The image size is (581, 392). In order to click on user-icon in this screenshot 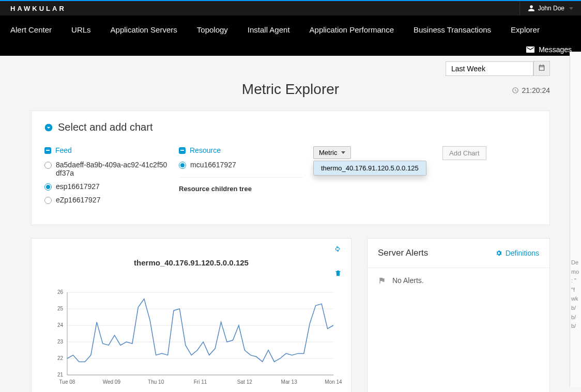, I will do `click(531, 8)`.